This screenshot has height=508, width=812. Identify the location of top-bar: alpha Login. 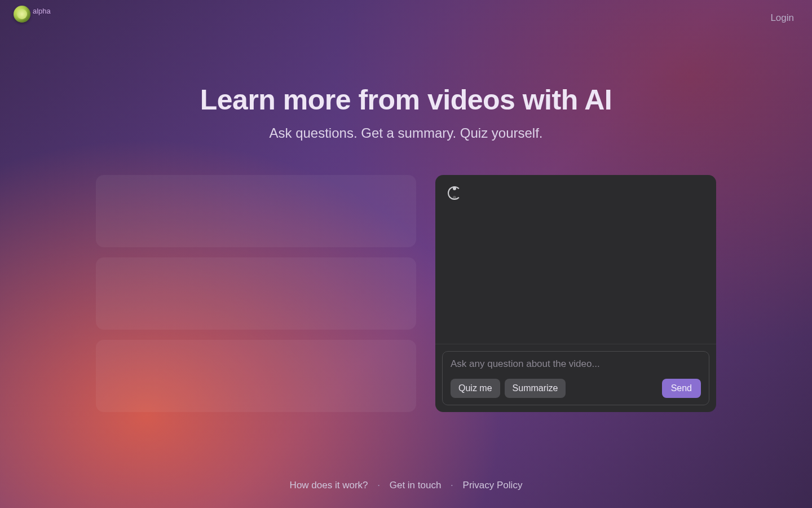
(406, 17).